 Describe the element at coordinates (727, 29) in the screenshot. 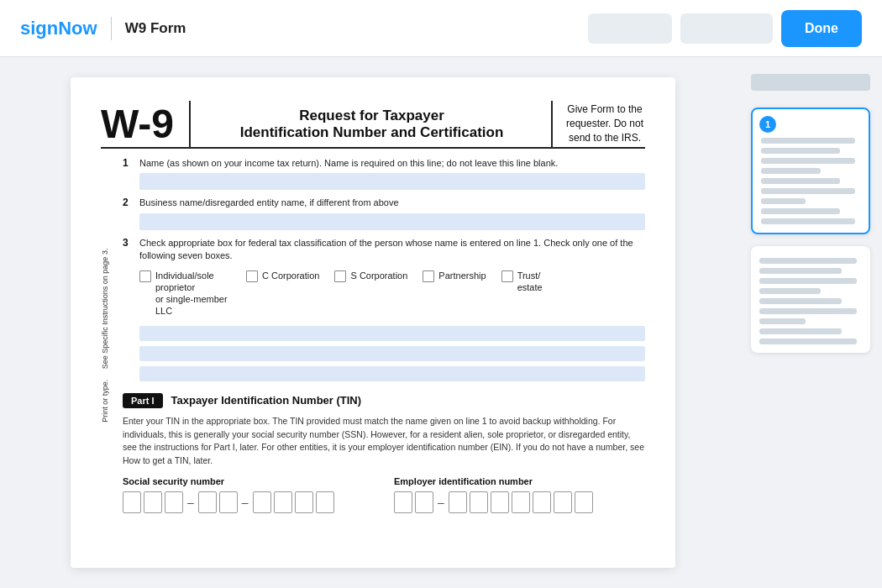

I see `header-action-btn2` at that location.